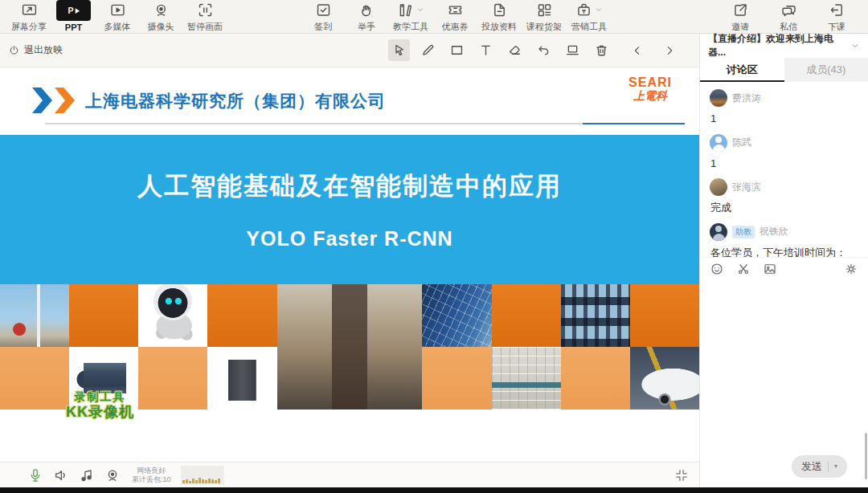  Describe the element at coordinates (784, 251) in the screenshot. I see `message-text: 各位学员，下午培训时间为：13:00-15:30。课程已经开始，请各位学员完成签…` at that location.